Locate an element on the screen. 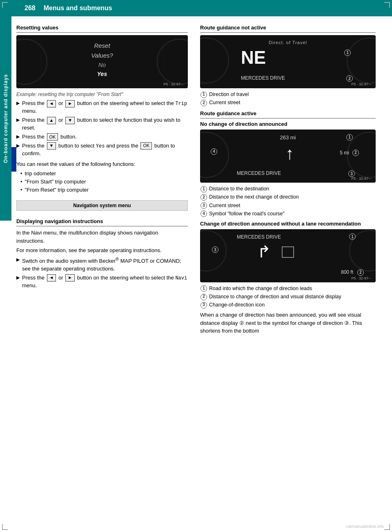 This screenshot has width=392, height=532. arrow-icon-2: ▶ is located at coordinates (18, 120).